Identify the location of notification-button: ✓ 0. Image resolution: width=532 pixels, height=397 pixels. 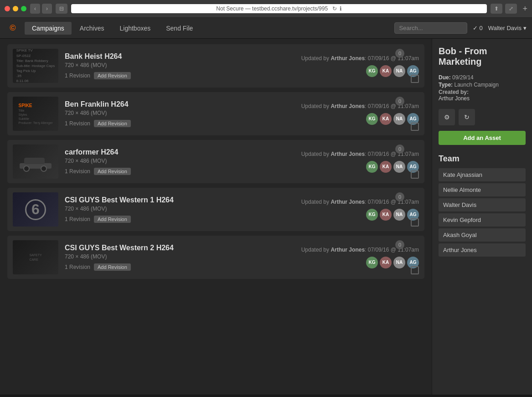
(478, 28).